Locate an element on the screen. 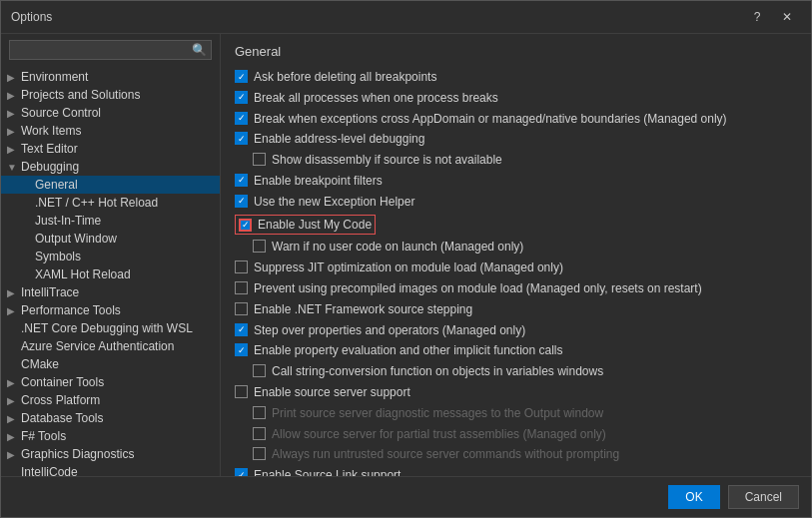 The height and width of the screenshot is (518, 812). ok-button: OK is located at coordinates (693, 497).